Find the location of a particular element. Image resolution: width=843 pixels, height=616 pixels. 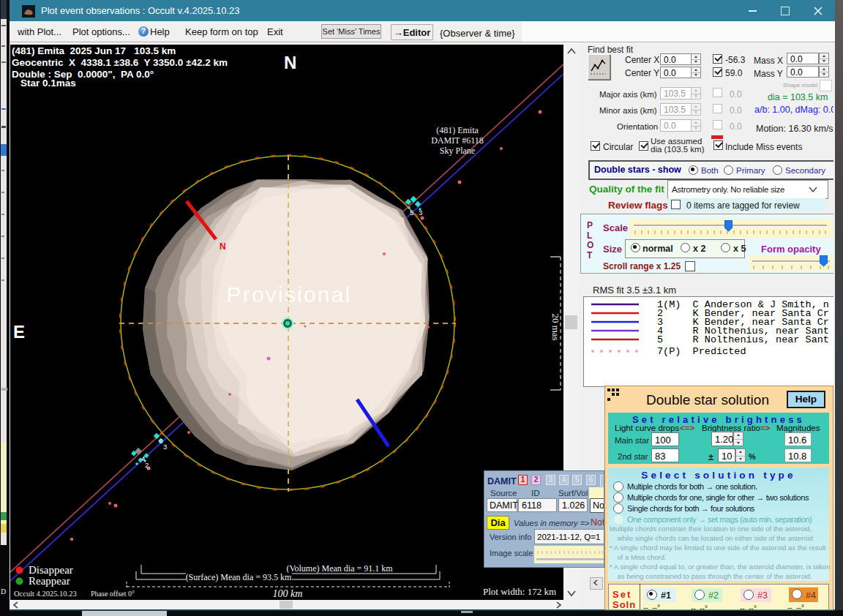

svg-text: Disappear is located at coordinates (51, 570).